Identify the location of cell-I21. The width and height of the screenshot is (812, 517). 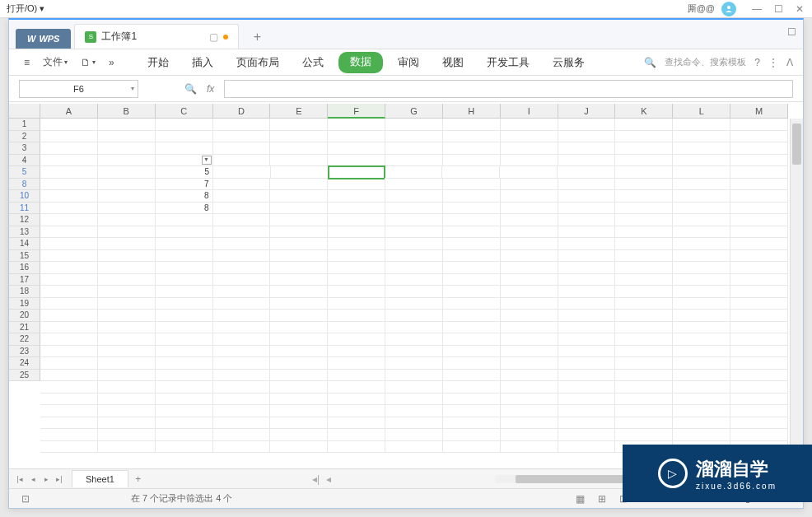
(530, 328).